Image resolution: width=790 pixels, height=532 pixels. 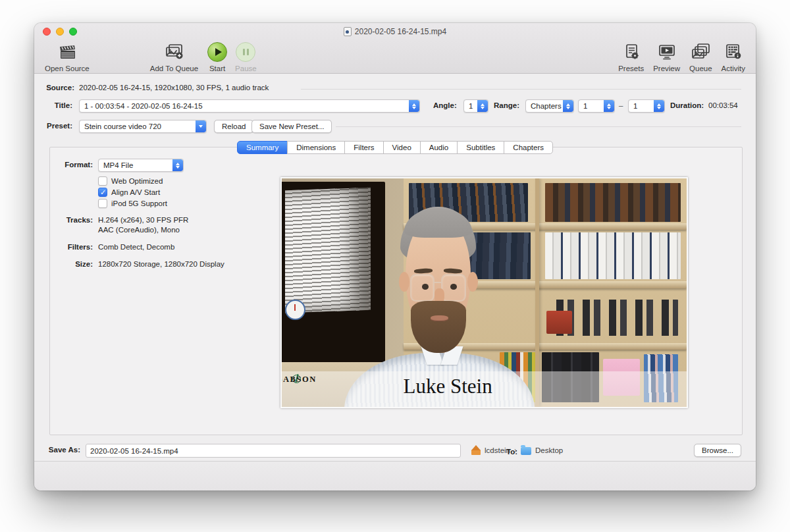 I want to click on open-source-button: Open Source, so click(x=67, y=57).